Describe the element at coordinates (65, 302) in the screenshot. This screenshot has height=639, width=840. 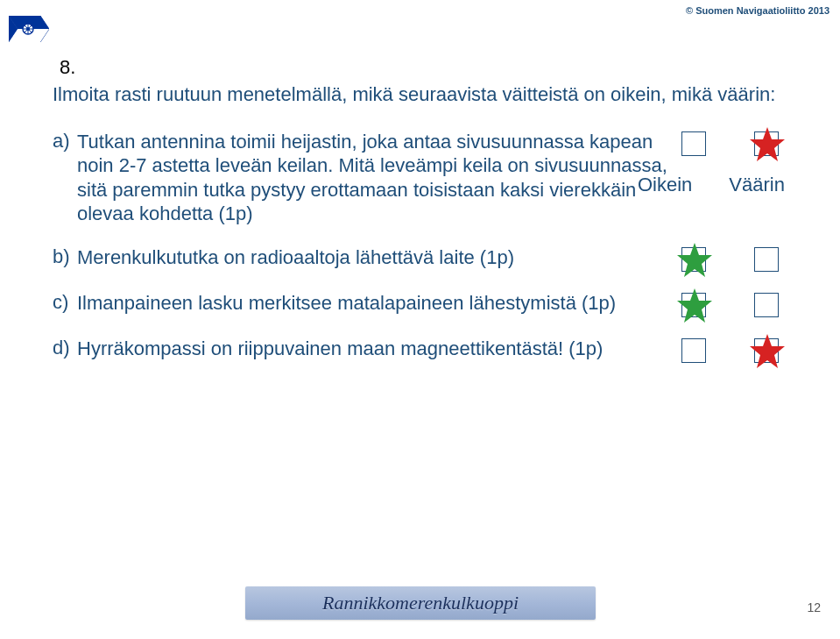
I see `item-label: c)` at that location.